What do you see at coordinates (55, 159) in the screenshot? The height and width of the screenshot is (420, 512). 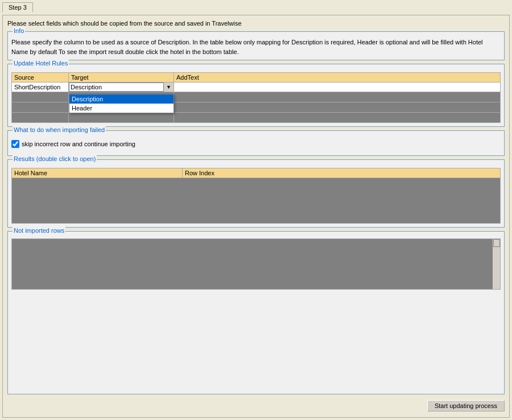 I see `results-label: Results (double click to open)` at bounding box center [55, 159].